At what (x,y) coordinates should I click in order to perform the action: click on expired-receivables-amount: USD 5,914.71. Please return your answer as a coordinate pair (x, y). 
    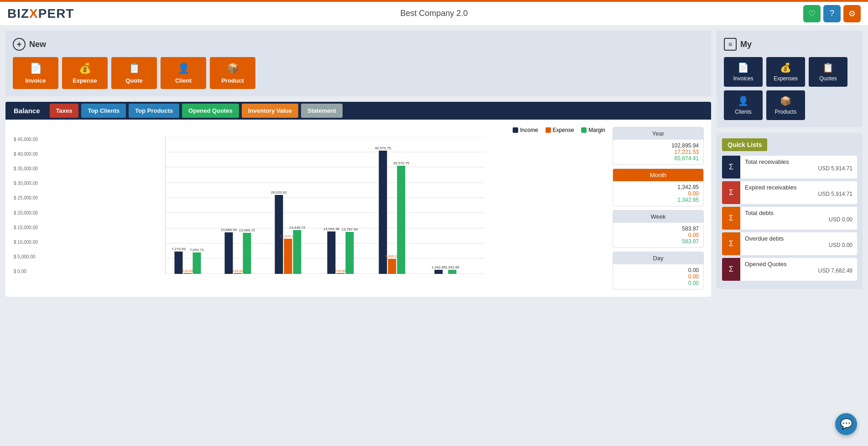
    Looking at the image, I should click on (799, 194).